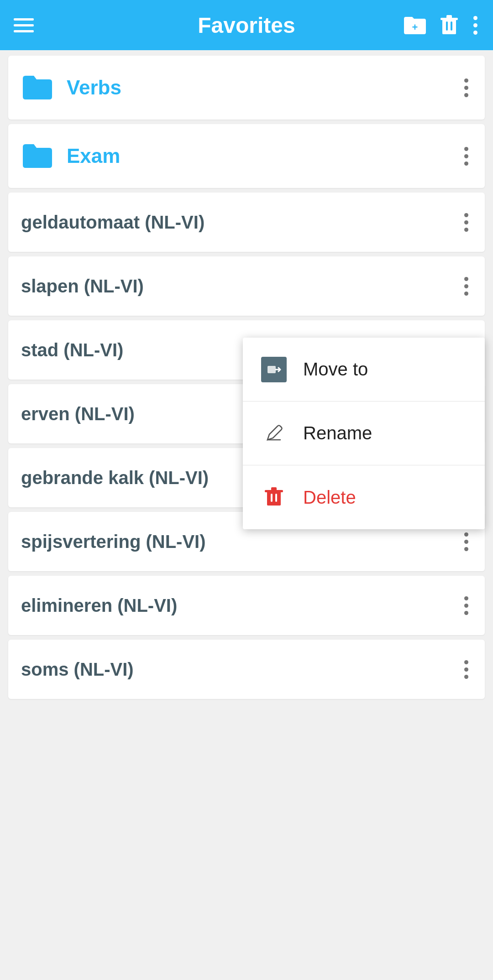 The image size is (493, 980). I want to click on context-menu-move-label: Move to, so click(336, 370).